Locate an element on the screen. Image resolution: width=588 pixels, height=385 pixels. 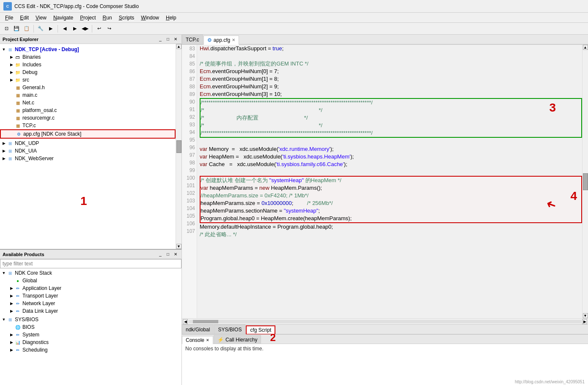
tree-global: ▶ ● Global is located at coordinates (91, 281).